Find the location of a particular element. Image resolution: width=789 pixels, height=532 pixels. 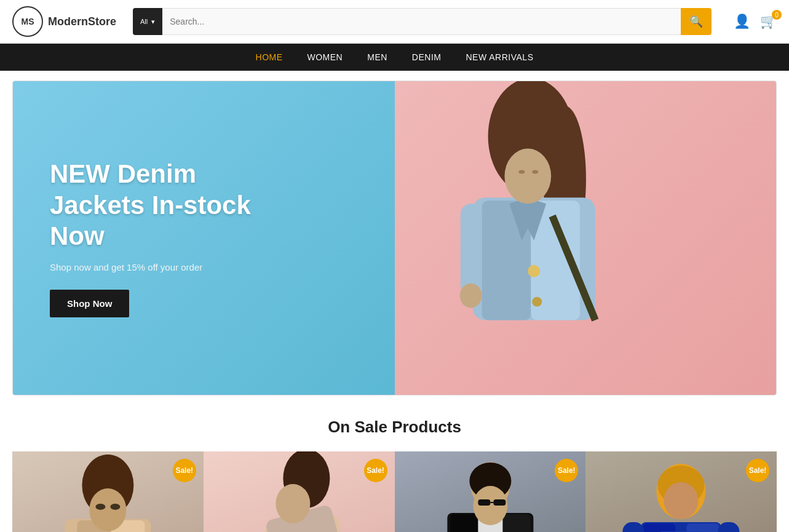

nav-item-denim: DENIM is located at coordinates (427, 57).